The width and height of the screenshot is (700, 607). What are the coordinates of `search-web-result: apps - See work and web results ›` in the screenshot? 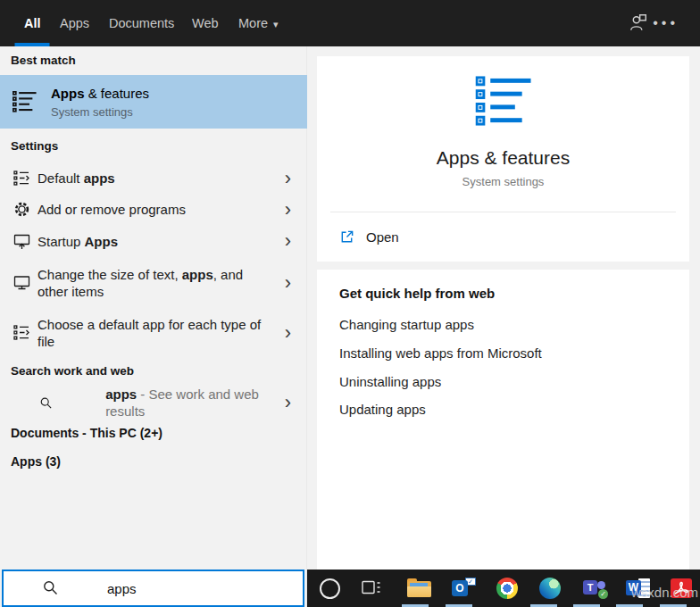 It's located at (154, 403).